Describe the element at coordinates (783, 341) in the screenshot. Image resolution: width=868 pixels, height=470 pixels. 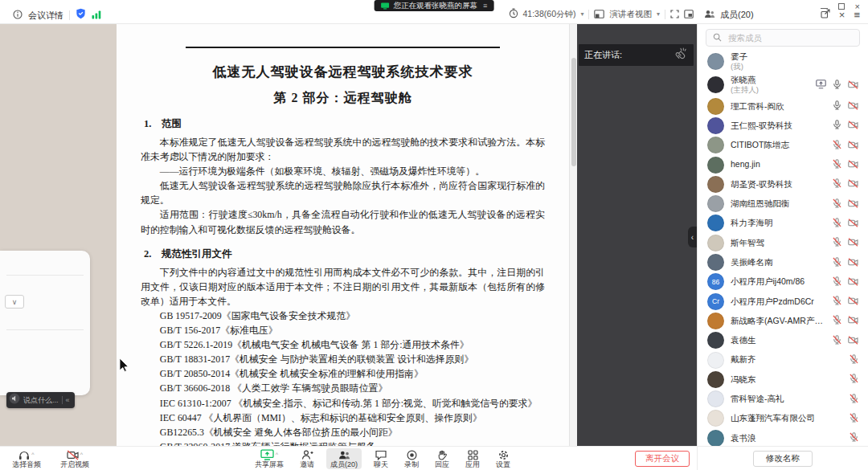
I see `member-row: 袁德生` at that location.